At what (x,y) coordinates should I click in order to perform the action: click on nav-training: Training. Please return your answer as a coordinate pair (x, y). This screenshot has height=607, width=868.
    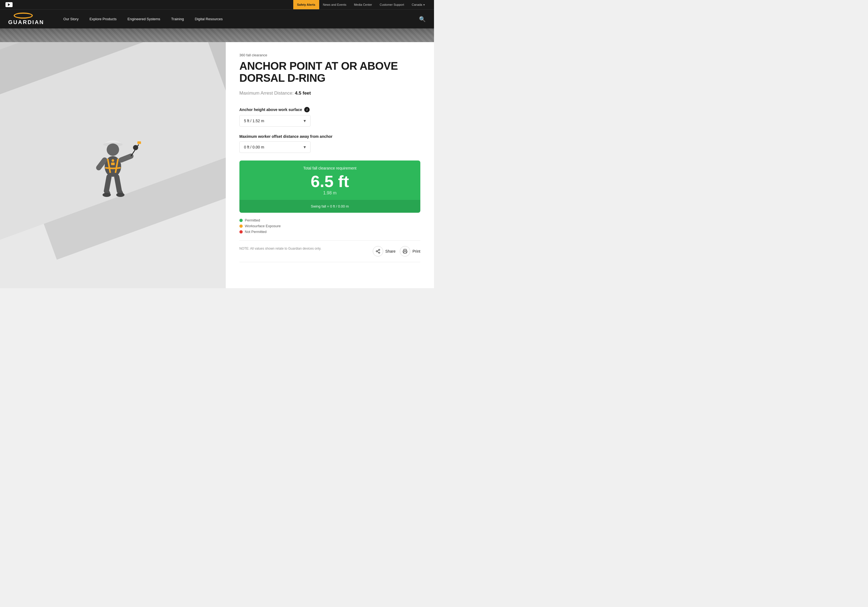
    Looking at the image, I should click on (177, 19).